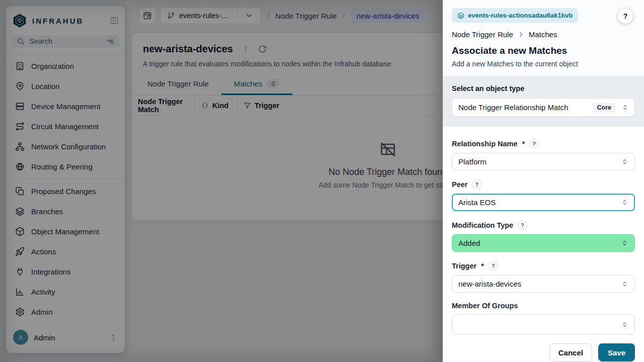 This screenshot has height=362, width=644. Describe the element at coordinates (477, 202) in the screenshot. I see `select-value: Arista EOS` at that location.